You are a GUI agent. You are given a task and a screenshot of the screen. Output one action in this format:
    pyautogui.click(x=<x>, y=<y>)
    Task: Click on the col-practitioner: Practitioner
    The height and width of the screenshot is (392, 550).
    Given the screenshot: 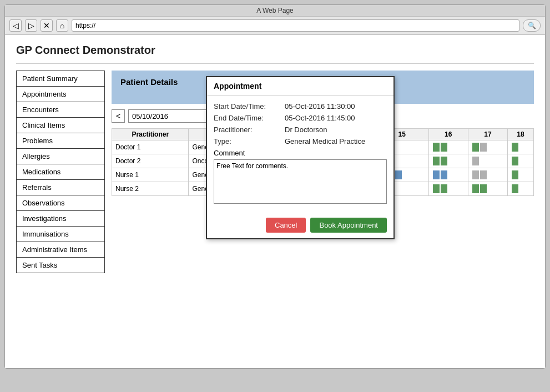 What is the action you would take?
    pyautogui.click(x=150, y=134)
    